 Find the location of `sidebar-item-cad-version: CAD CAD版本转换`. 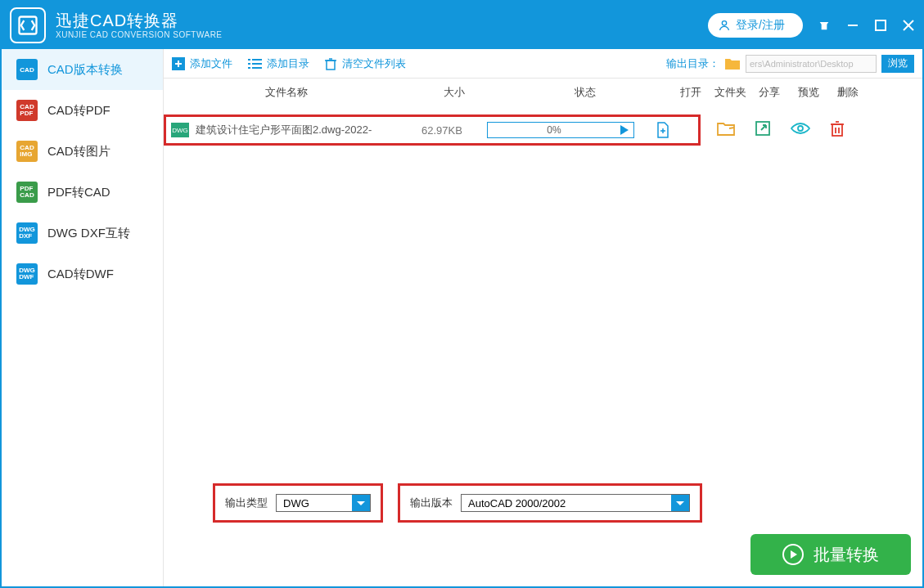

sidebar-item-cad-version: CAD CAD版本转换 is located at coordinates (82, 70).